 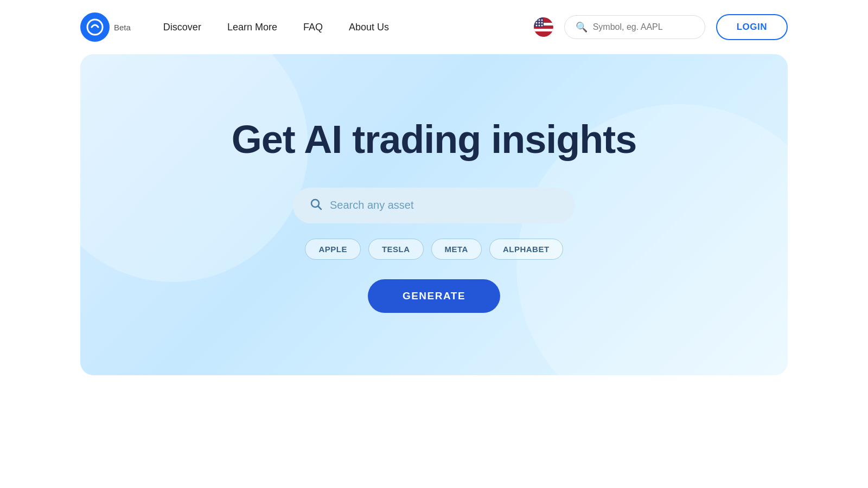 I want to click on hero-search-icon, so click(x=316, y=206).